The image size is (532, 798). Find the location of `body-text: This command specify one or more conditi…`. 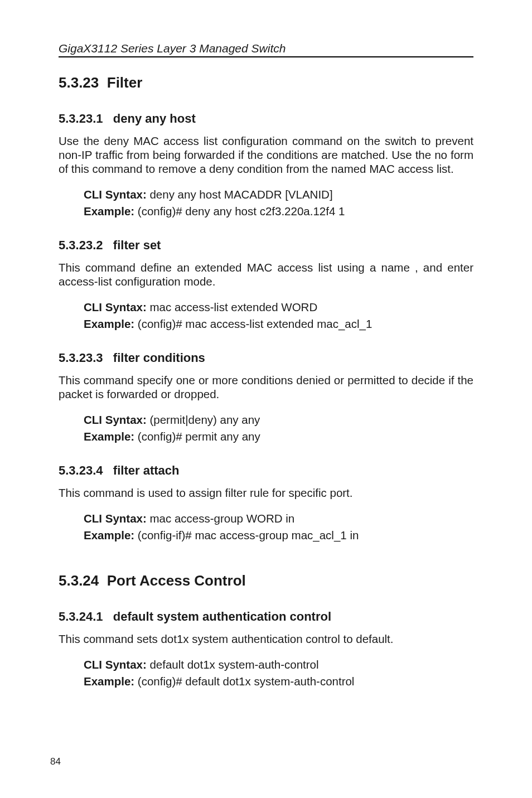

body-text: This command specify one or more conditi… is located at coordinates (266, 387).